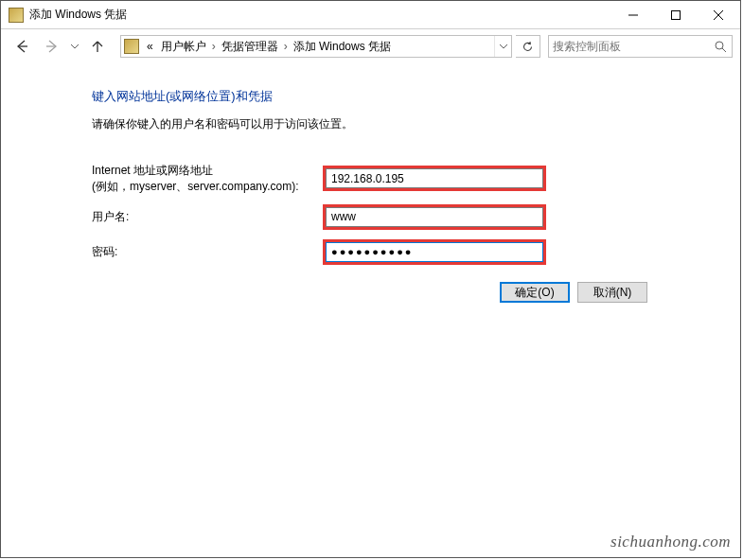  What do you see at coordinates (16, 15) in the screenshot?
I see `app-icon` at bounding box center [16, 15].